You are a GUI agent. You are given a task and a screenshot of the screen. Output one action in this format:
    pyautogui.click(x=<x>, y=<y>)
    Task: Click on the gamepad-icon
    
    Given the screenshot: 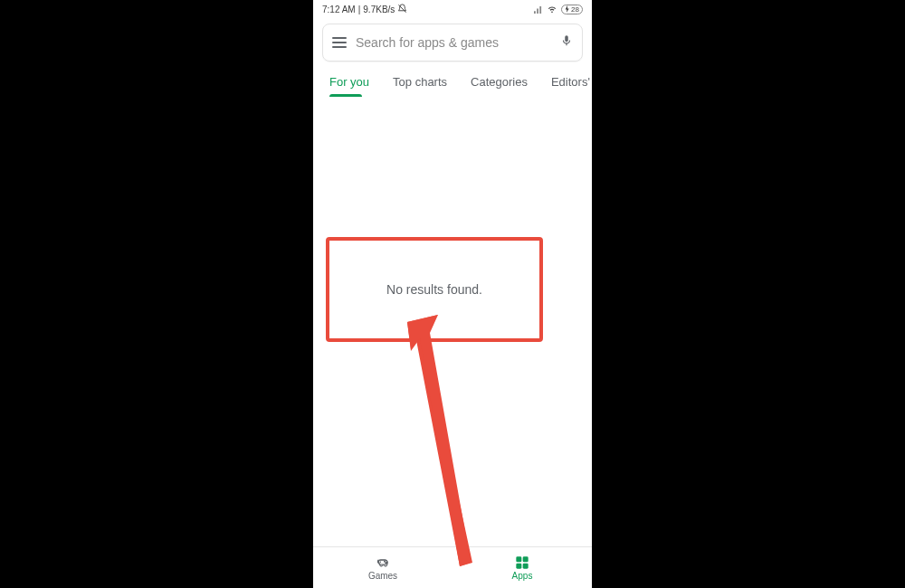 What is the action you would take?
    pyautogui.click(x=383, y=563)
    